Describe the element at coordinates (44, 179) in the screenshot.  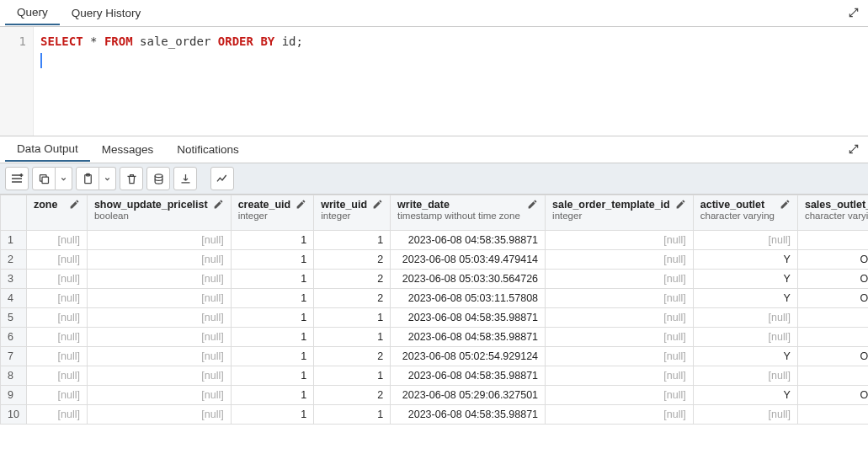
I see `copy-button` at that location.